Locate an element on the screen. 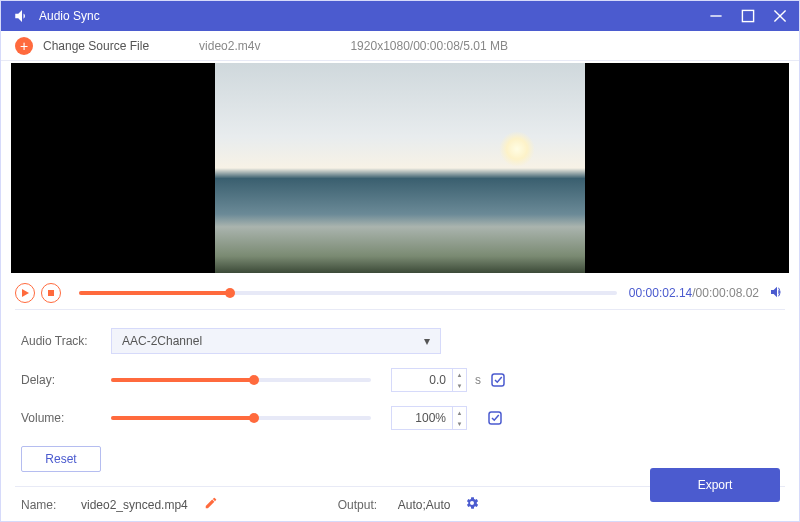 This screenshot has width=800, height=522. output-settings-icon is located at coordinates (472, 504).